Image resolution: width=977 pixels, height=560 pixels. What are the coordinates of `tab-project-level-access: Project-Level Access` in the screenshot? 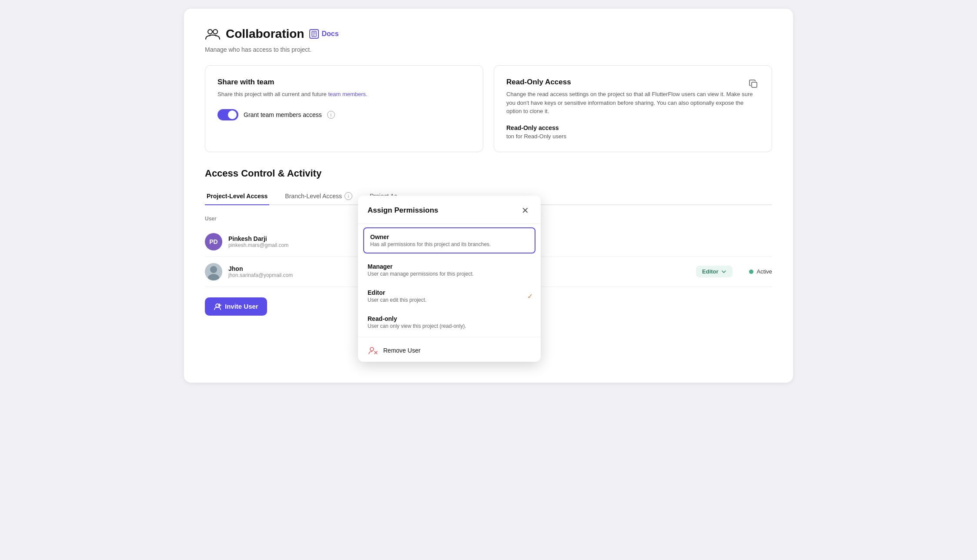 It's located at (237, 196).